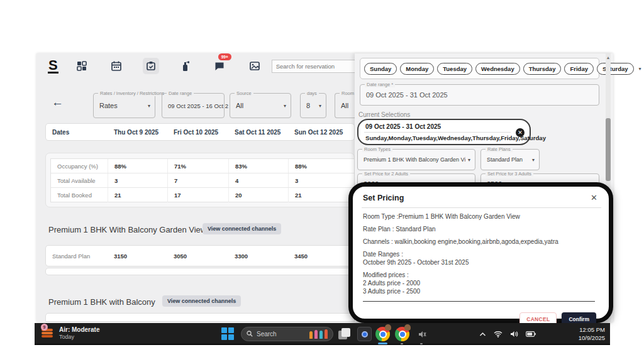  What do you see at coordinates (480, 216) in the screenshot?
I see `modal-room-type: Room Type :Premium 1 BHK With Balcony Ga…` at bounding box center [480, 216].